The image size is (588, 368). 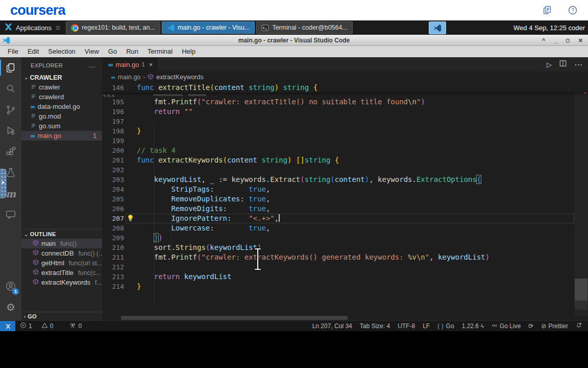 What do you see at coordinates (62, 254) in the screenshot?
I see `outline-connectDB: connectDBfunc() (...` at bounding box center [62, 254].